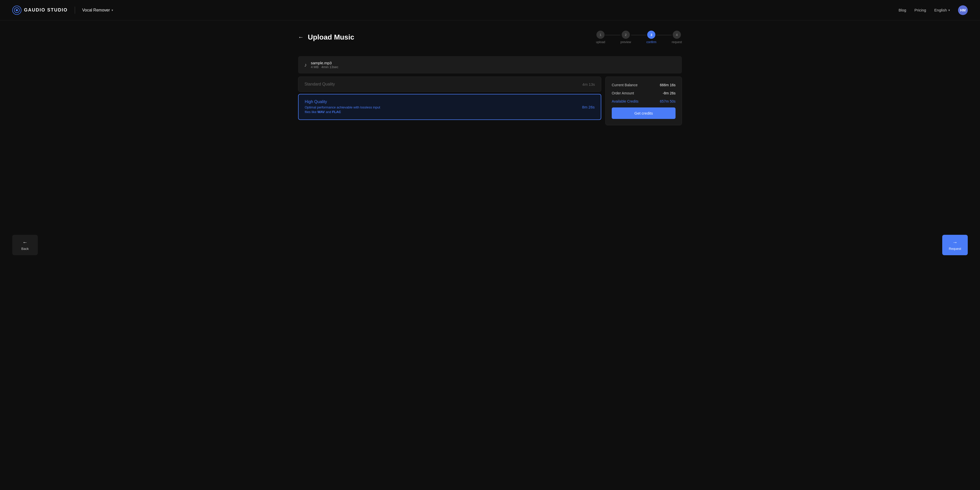  Describe the element at coordinates (325, 65) in the screenshot. I see `file-info: sample.mp3 4 MB 4min 13sec` at that location.